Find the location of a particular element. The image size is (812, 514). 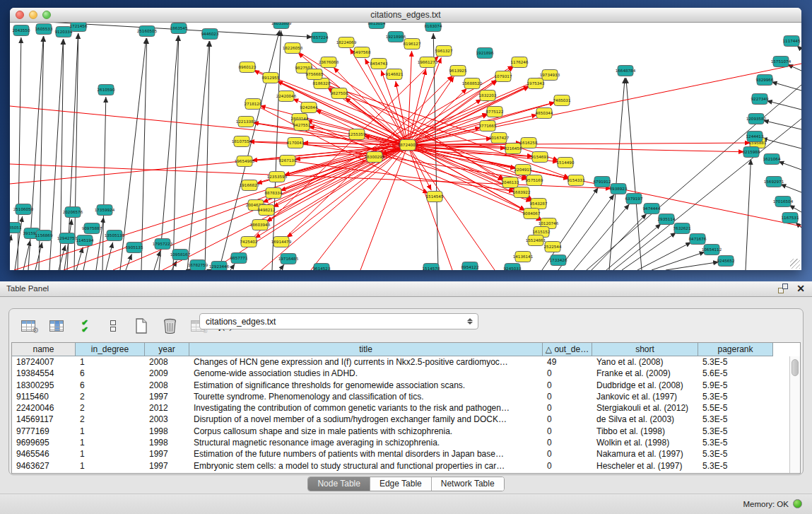

graph-node: 9154333 is located at coordinates (577, 181).